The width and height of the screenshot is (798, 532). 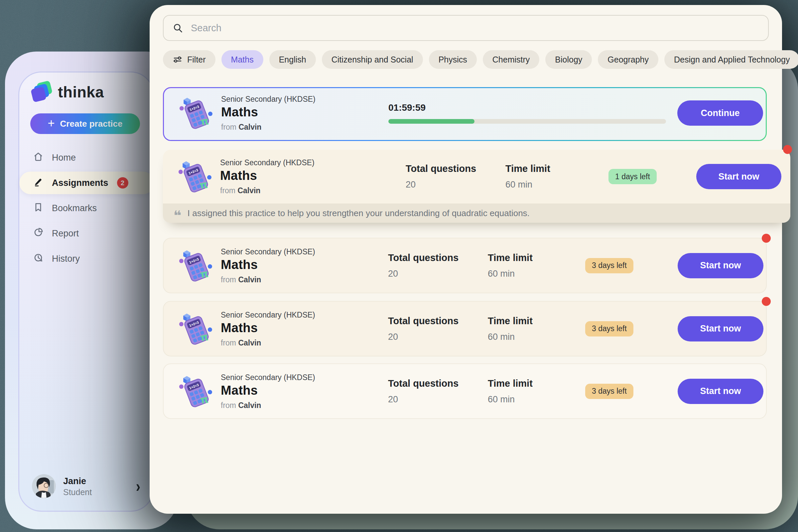 I want to click on chip-label: Biology, so click(x=569, y=60).